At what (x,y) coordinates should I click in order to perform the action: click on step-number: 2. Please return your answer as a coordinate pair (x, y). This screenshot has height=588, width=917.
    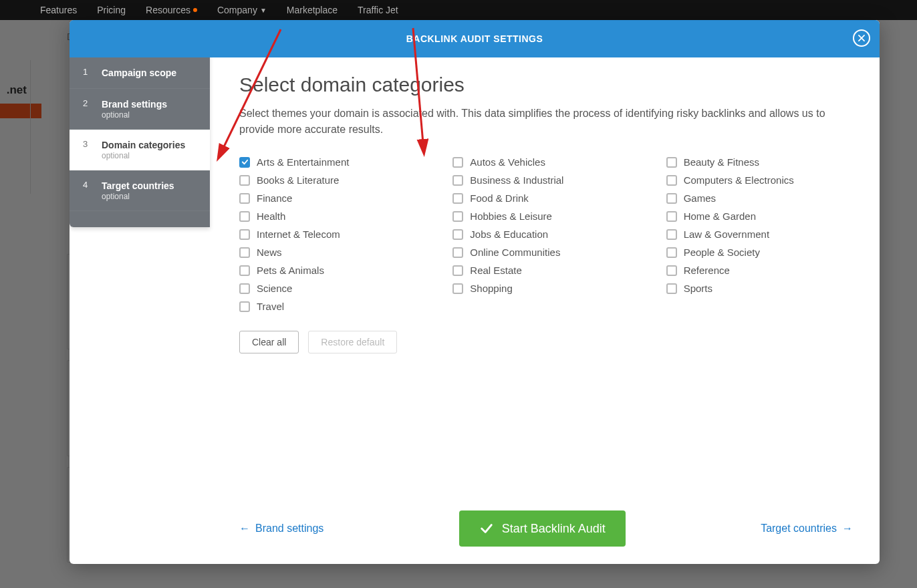
    Looking at the image, I should click on (88, 109).